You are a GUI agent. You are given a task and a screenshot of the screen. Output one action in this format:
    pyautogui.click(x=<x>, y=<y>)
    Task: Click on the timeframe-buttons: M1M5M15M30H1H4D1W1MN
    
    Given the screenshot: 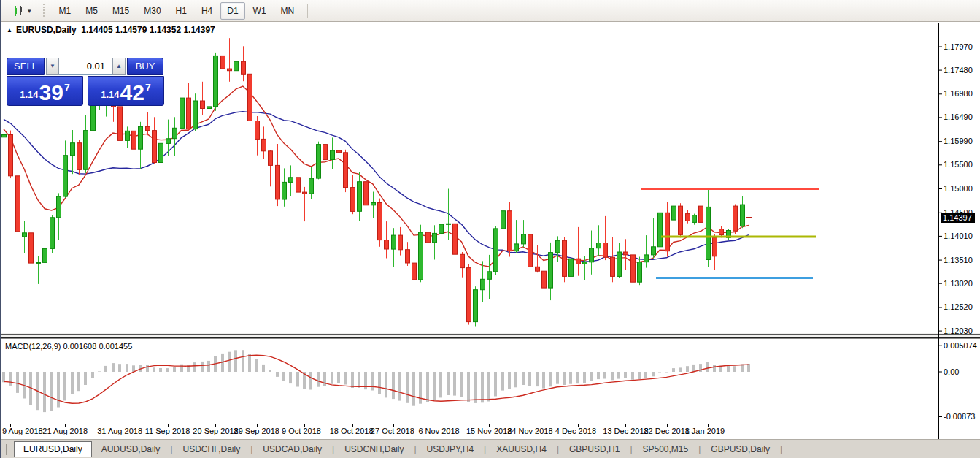 What is the action you would take?
    pyautogui.click(x=177, y=11)
    